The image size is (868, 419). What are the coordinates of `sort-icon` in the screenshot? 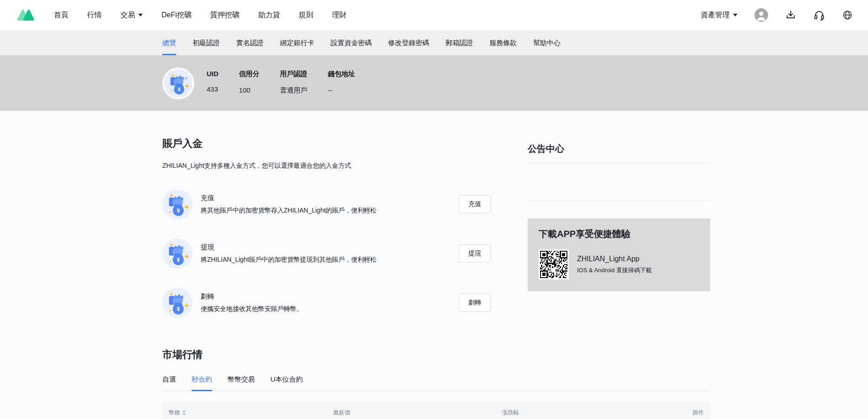 It's located at (184, 413).